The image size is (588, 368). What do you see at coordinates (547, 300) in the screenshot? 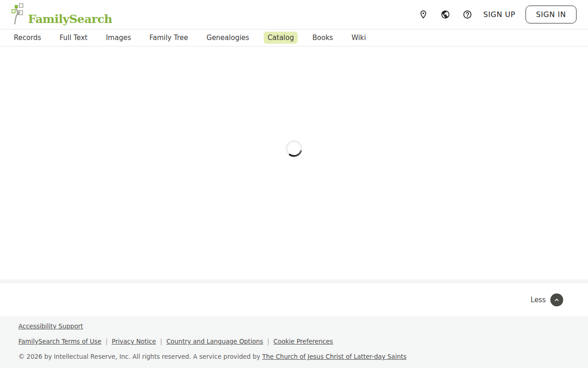
I see `footer-collapse-toggle: Less` at bounding box center [547, 300].